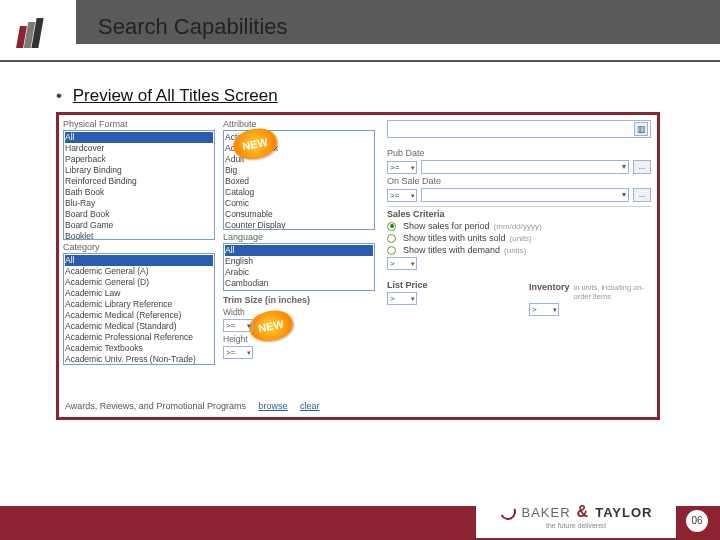 The height and width of the screenshot is (540, 720). I want to click on brand-logo-icon, so click(36, 36).